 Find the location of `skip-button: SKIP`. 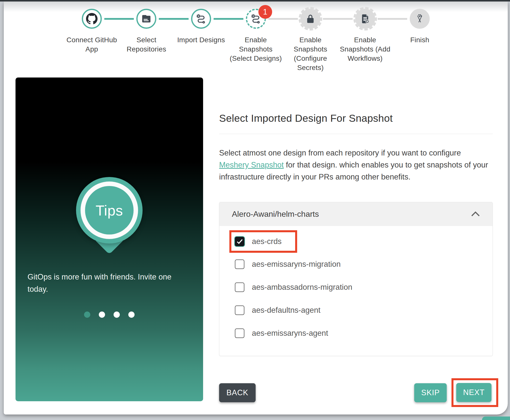

skip-button: SKIP is located at coordinates (430, 393).